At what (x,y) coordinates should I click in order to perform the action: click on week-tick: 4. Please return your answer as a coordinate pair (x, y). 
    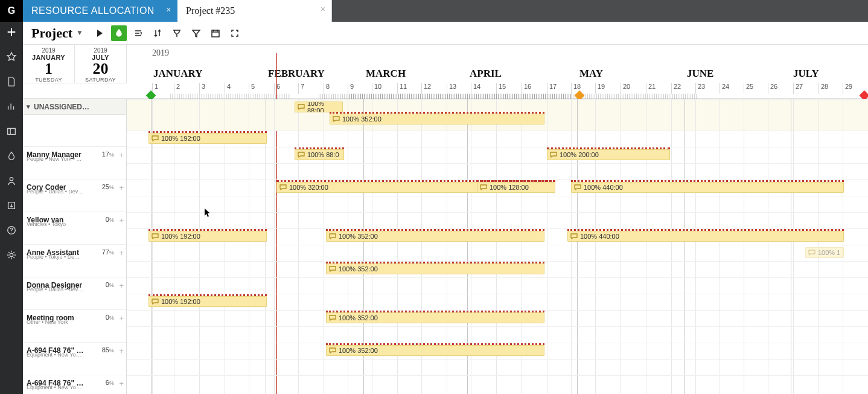
    Looking at the image, I should click on (228, 88).